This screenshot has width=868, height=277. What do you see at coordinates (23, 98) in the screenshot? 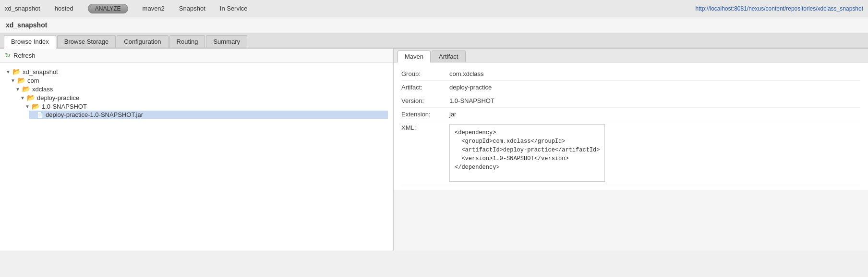
I see `expand-icon-3: ▼` at bounding box center [23, 98].